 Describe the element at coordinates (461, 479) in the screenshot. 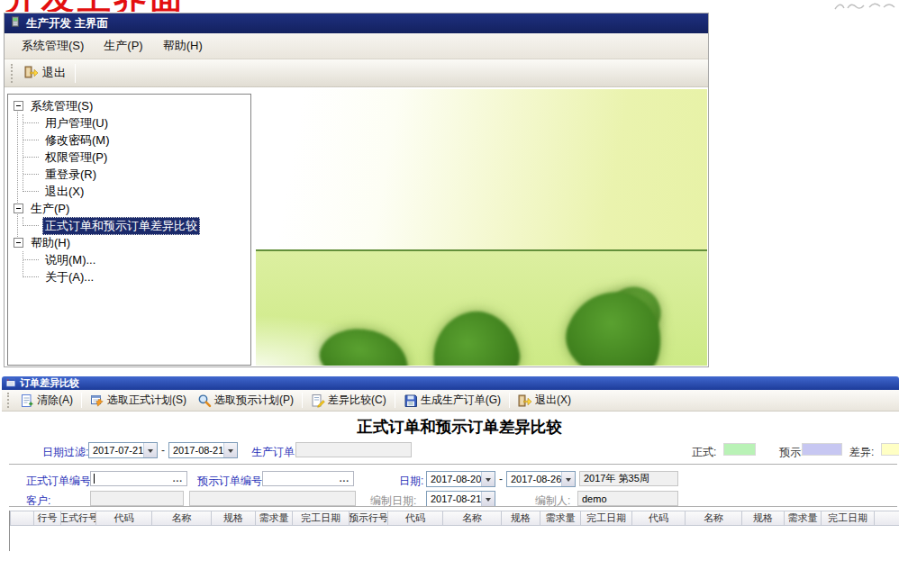

I see `form-date-from-combo: 2017-08-20` at that location.